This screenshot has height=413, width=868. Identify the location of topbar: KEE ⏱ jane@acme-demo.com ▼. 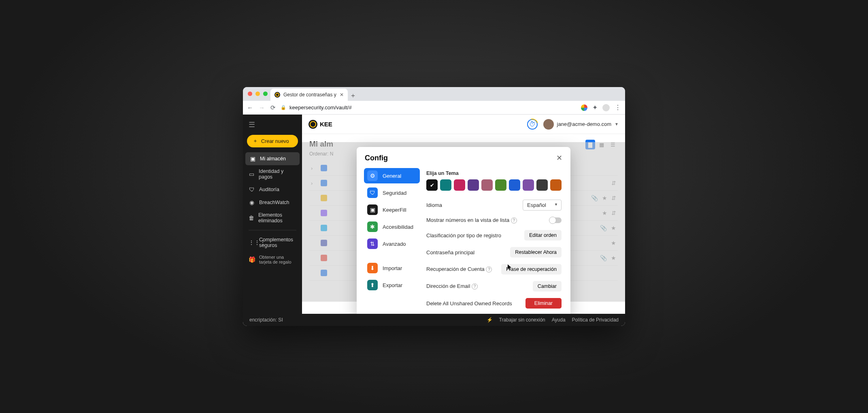
(464, 124).